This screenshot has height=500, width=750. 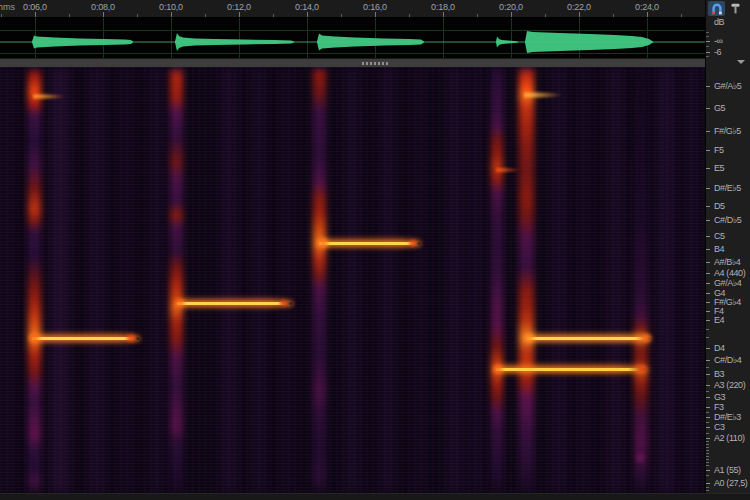 I want to click on pitch-label: D#/E♭3, so click(x=728, y=417).